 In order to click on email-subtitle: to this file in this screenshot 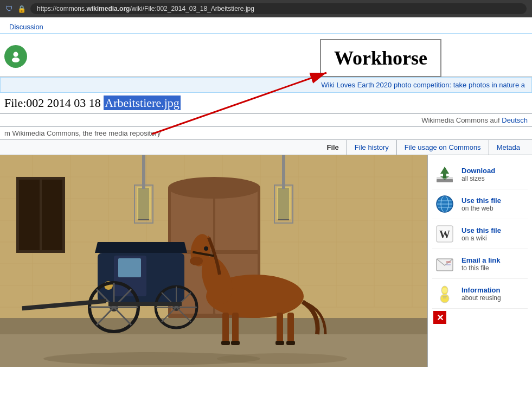, I will do `click(481, 268)`.